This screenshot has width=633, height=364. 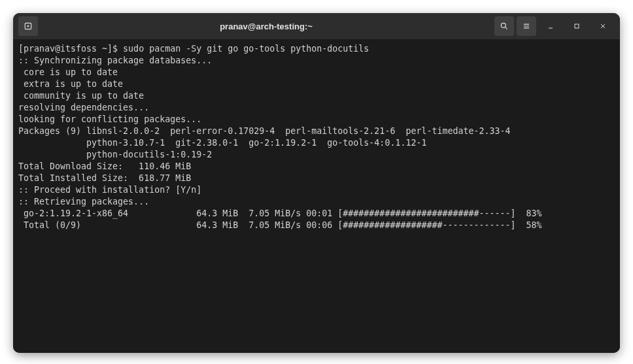 I want to click on minimize-button, so click(x=551, y=26).